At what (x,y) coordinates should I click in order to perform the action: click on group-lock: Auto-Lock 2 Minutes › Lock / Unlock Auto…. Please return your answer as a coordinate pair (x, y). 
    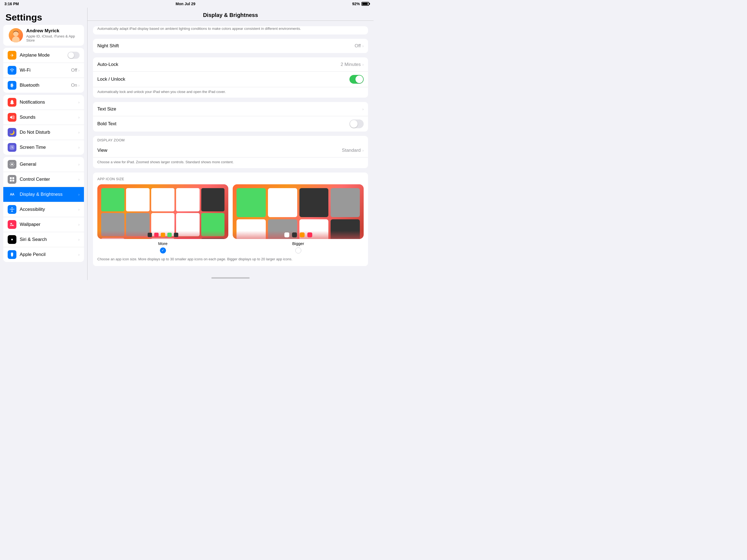
    Looking at the image, I should click on (230, 78).